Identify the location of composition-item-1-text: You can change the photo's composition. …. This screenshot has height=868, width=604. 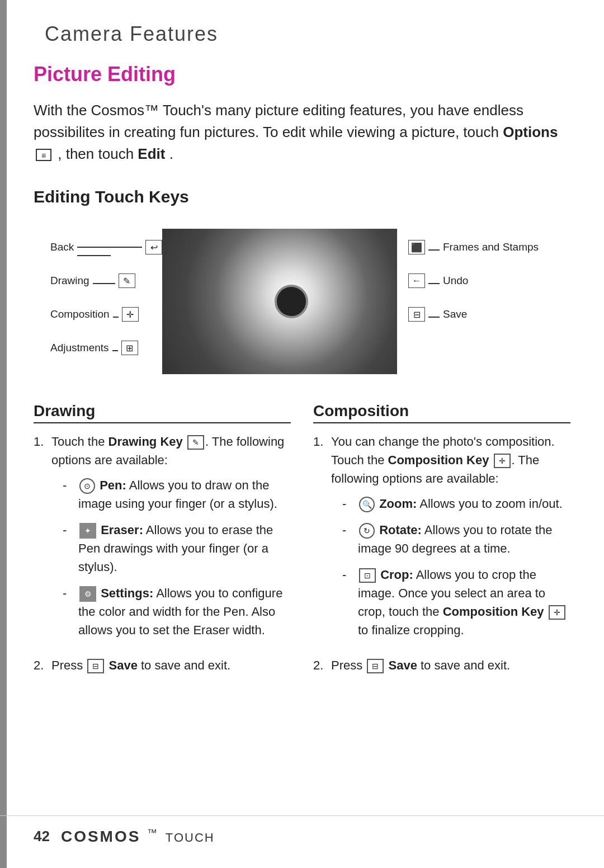
(451, 540).